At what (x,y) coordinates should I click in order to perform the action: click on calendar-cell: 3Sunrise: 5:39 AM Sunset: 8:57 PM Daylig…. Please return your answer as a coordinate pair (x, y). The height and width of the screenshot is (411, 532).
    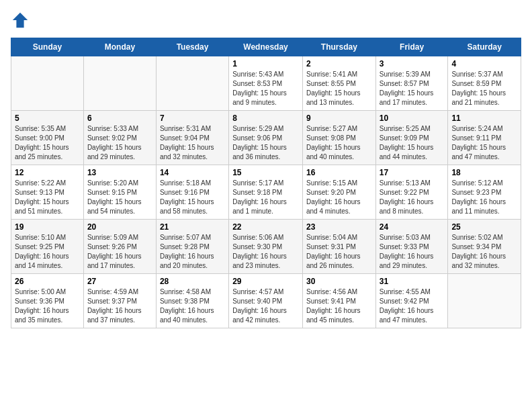
    Looking at the image, I should click on (412, 83).